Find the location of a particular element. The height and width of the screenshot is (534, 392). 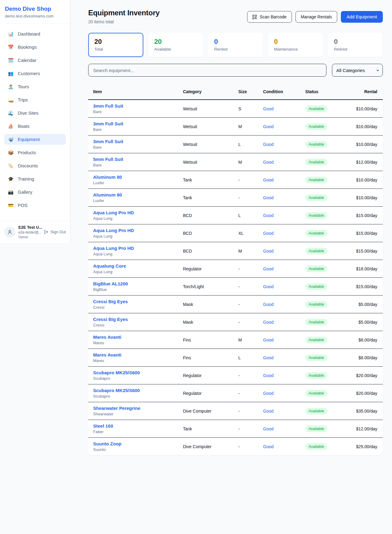

item-name-link: Steel 100 is located at coordinates (133, 426).